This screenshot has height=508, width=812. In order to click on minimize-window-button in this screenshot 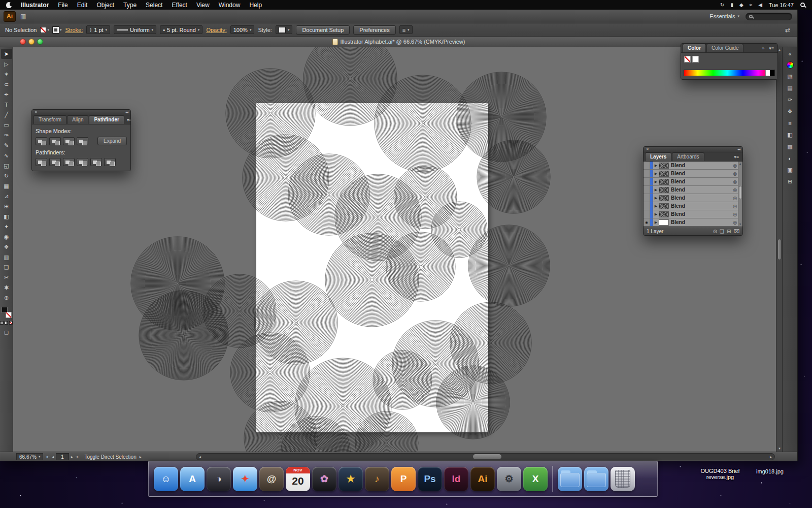, I will do `click(31, 42)`.